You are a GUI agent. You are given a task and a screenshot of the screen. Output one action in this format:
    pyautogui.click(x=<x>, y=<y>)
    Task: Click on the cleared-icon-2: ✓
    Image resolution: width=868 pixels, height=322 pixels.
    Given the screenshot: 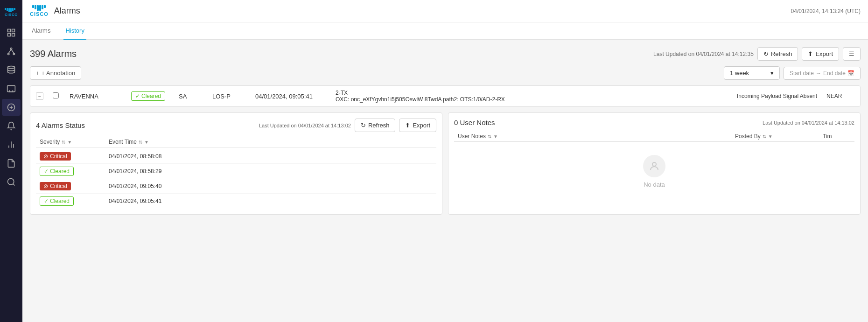 What is the action you would take?
    pyautogui.click(x=46, y=171)
    